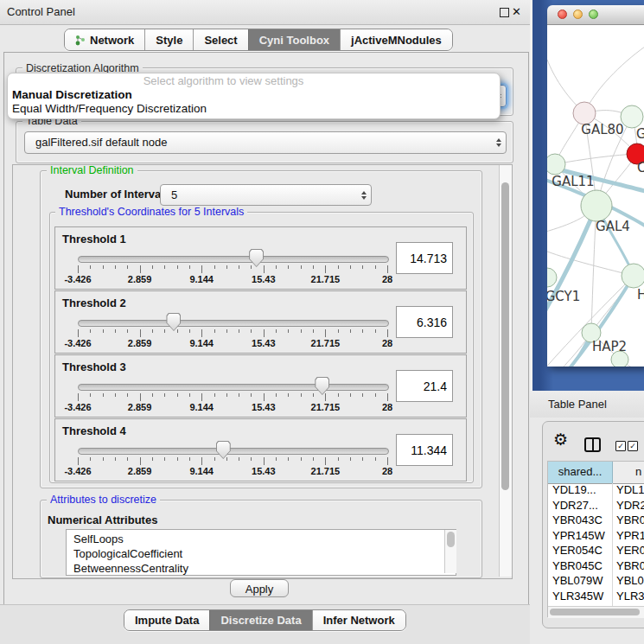  I want to click on numerical-attributes-list: SelfLoops TopologicalCoefficient Between…, so click(261, 552).